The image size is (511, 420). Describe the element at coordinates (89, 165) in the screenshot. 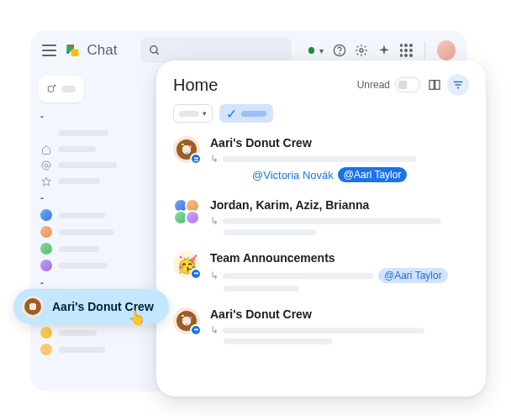

I see `sidebar-item-mentions` at that location.